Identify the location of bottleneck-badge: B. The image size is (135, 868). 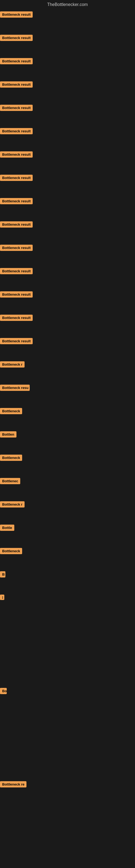
(3, 574).